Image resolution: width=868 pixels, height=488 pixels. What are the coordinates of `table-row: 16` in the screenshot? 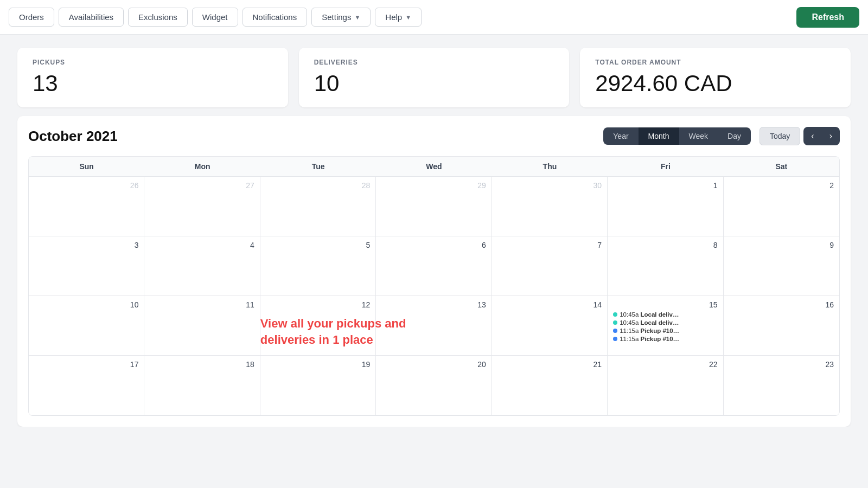 It's located at (781, 326).